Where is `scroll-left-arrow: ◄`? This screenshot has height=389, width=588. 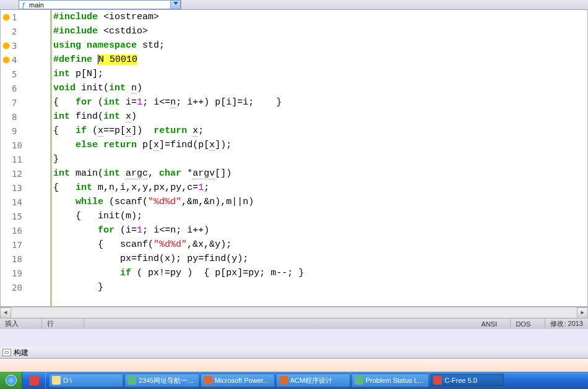 scroll-left-arrow: ◄ is located at coordinates (6, 313).